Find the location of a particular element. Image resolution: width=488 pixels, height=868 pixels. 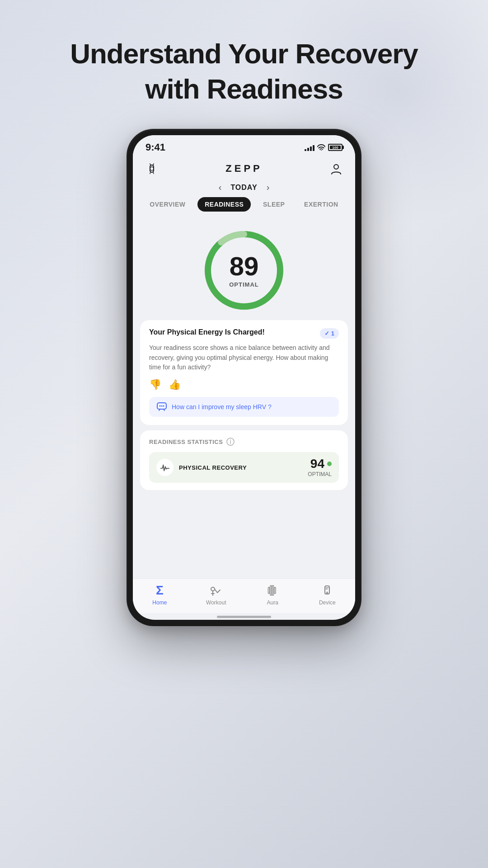

tab-exertion: EXERTION is located at coordinates (321, 204).